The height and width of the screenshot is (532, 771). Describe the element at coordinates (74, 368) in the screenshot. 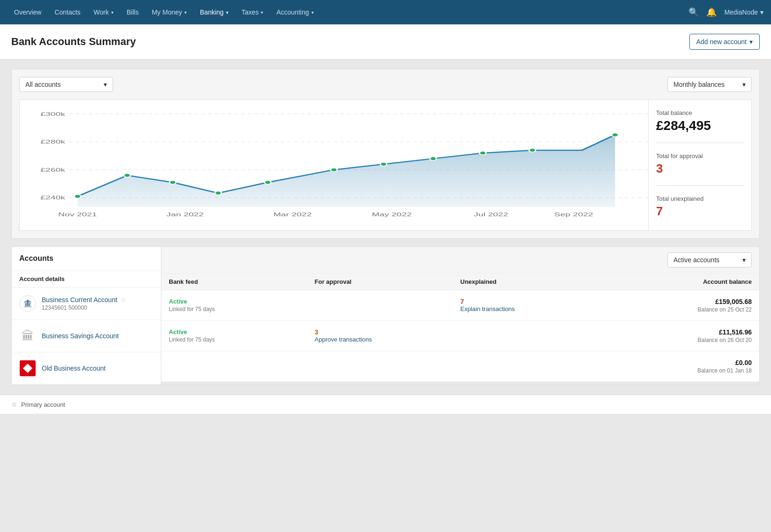

I see `account-name-old-business: Old Business Account` at that location.